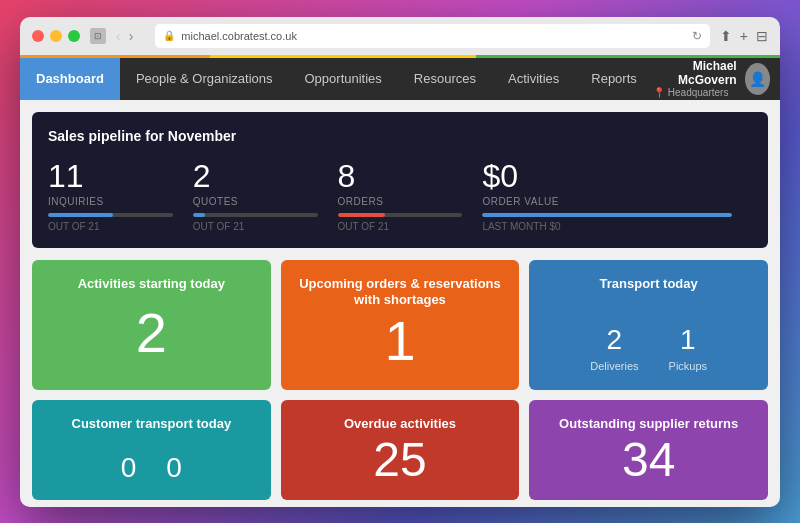  What do you see at coordinates (607, 176) in the screenshot?
I see `order-value-number: $0` at bounding box center [607, 176].